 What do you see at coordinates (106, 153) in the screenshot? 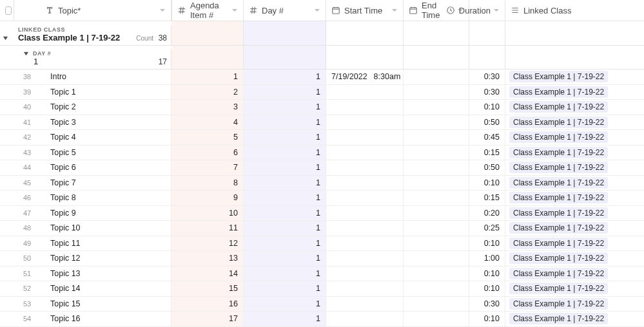
I see `cell-topic: Topic 5` at bounding box center [106, 153].